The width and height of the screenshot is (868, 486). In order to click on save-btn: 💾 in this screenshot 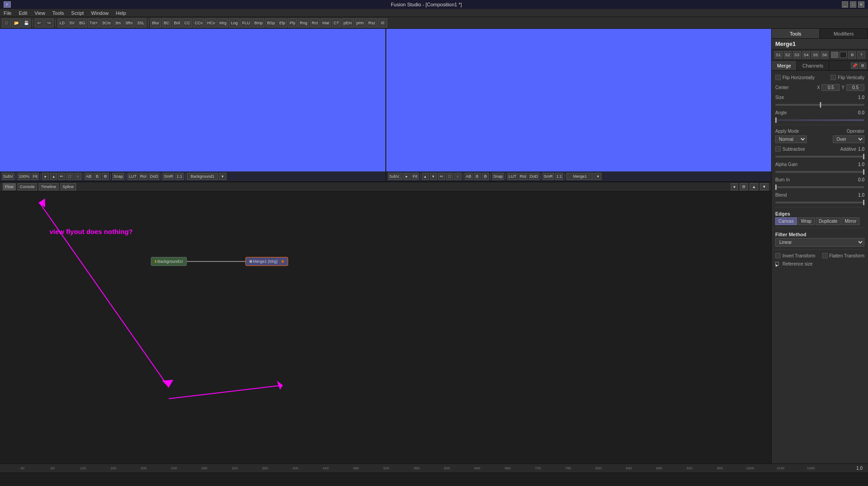, I will do `click(26, 23)`.